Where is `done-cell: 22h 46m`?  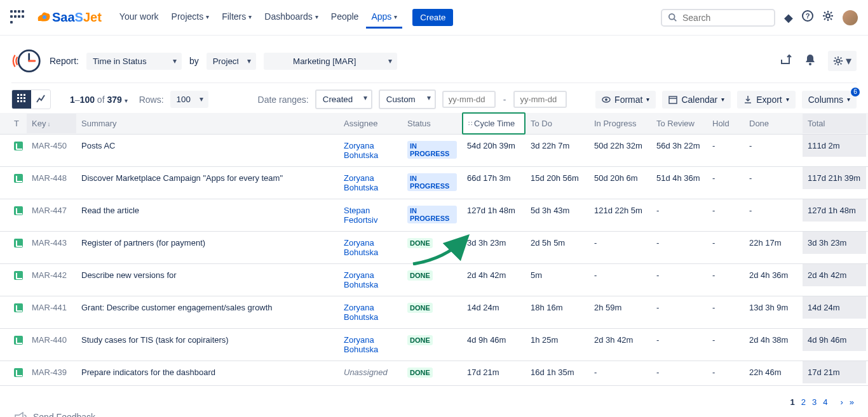 done-cell: 22h 46m is located at coordinates (773, 372).